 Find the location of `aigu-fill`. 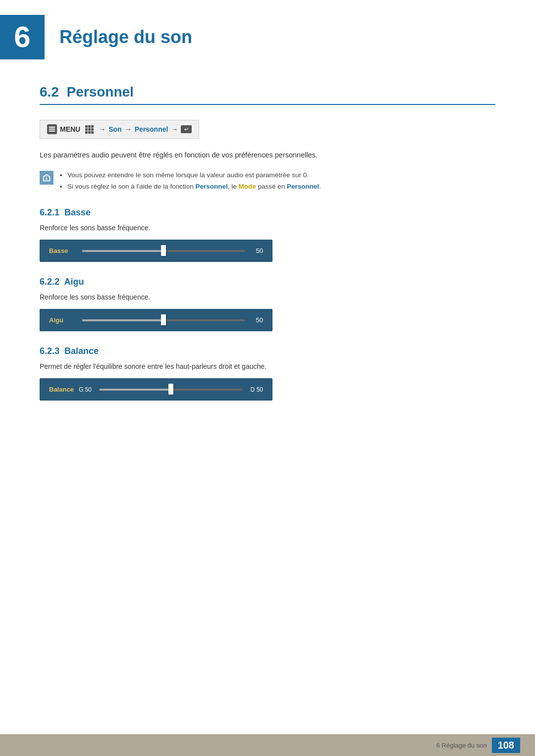

aigu-fill is located at coordinates (123, 320).